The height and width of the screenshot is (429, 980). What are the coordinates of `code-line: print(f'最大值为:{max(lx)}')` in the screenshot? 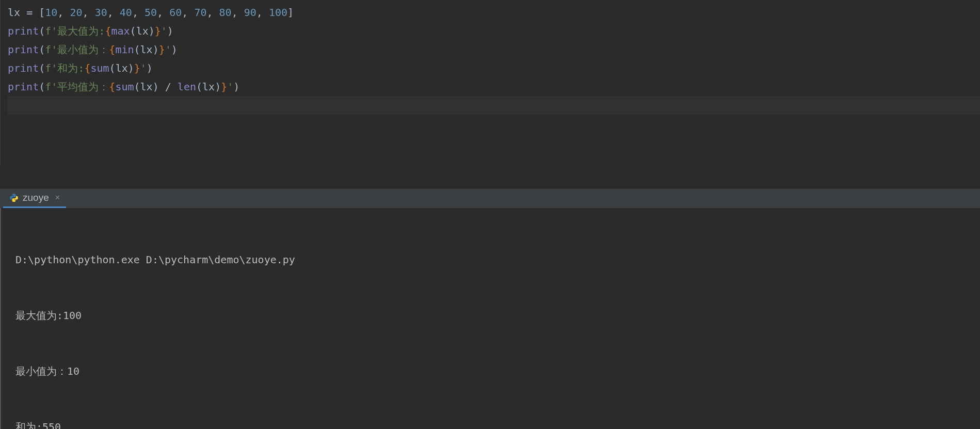 It's located at (494, 31).